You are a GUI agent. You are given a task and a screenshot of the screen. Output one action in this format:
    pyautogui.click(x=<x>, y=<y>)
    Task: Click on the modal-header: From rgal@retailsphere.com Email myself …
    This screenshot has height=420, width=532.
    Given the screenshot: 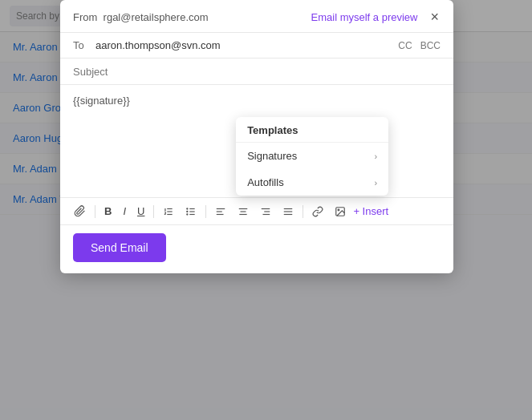 What is the action you would take?
    pyautogui.click(x=257, y=16)
    